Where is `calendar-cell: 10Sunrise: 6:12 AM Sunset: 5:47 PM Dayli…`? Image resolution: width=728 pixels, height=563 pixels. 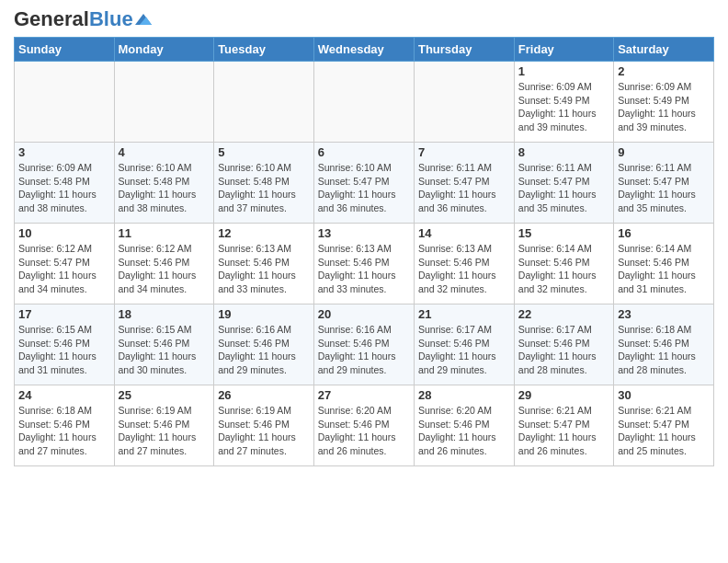 calendar-cell: 10Sunrise: 6:12 AM Sunset: 5:47 PM Dayli… is located at coordinates (64, 264).